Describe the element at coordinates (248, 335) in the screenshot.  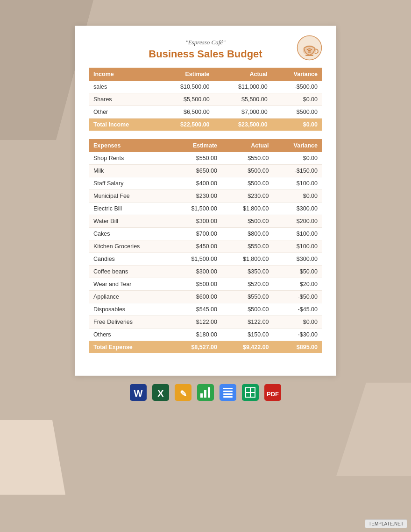
I see `expense-cell-14-2: $150.00` at that location.